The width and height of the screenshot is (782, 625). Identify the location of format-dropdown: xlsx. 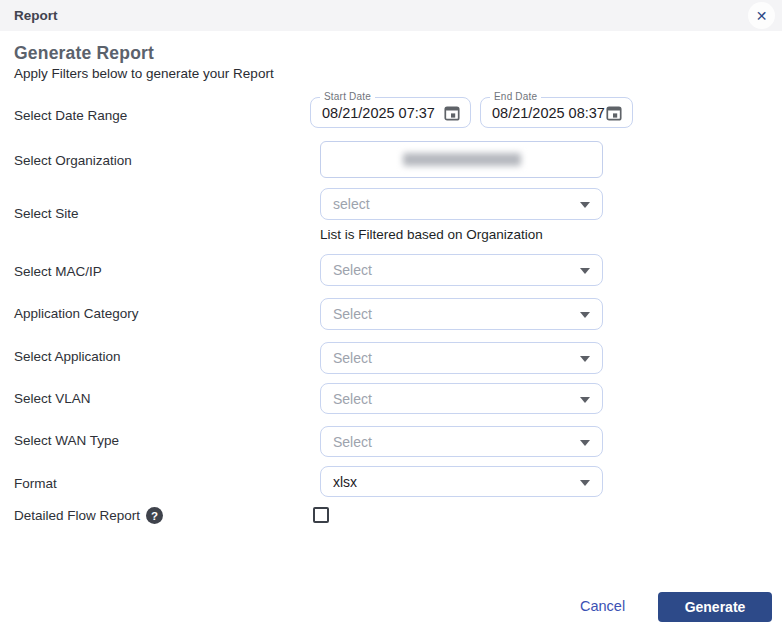
(462, 482).